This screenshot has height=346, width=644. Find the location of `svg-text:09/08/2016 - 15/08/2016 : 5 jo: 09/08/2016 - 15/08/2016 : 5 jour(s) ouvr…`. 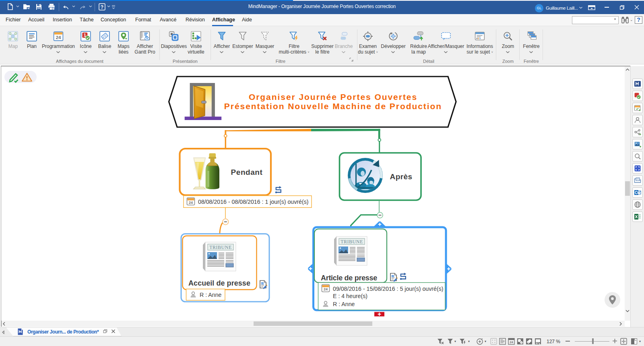

svg-text:09/08/2016 - 15/08/2016 : 5 jo: 09/08/2016 - 15/08/2016 : 5 jour(s) ouvr… is located at coordinates (388, 289).